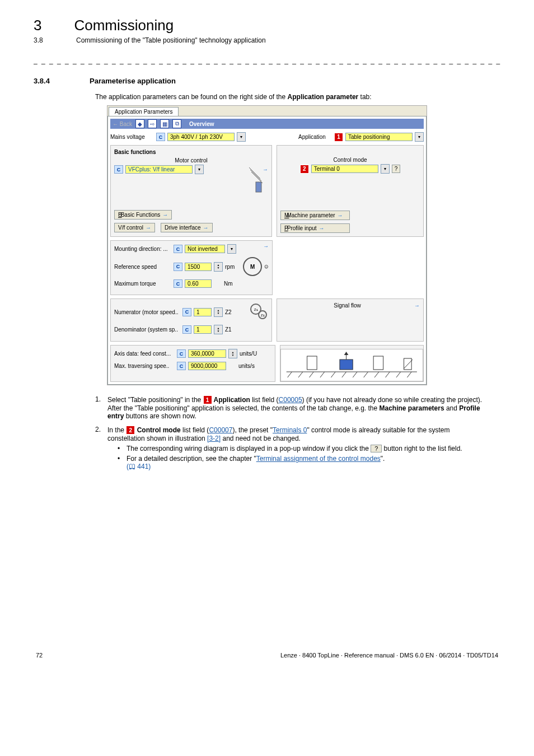 The image size is (534, 756). What do you see at coordinates (263, 315) in the screenshot?
I see `svg-text: z₂` at bounding box center [263, 315].